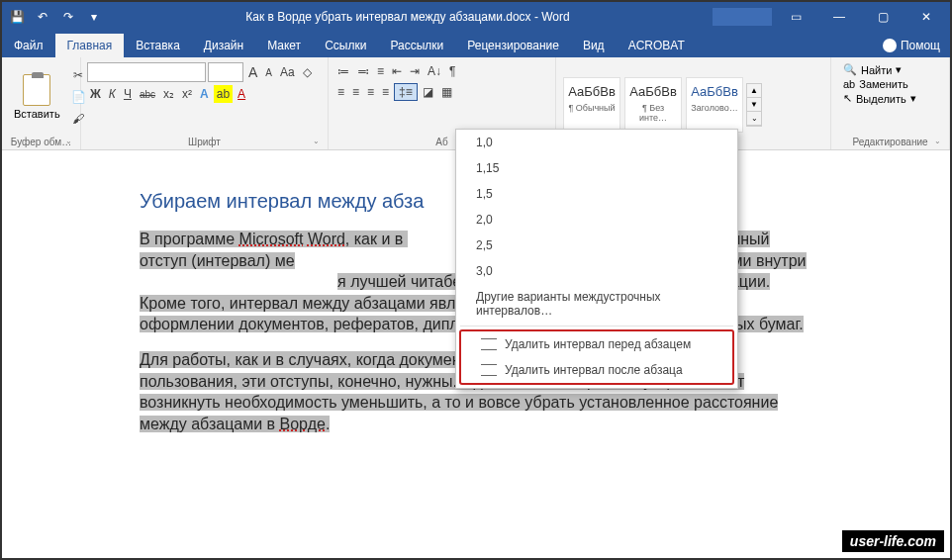  I want to click on replace-icon: ab, so click(849, 84).